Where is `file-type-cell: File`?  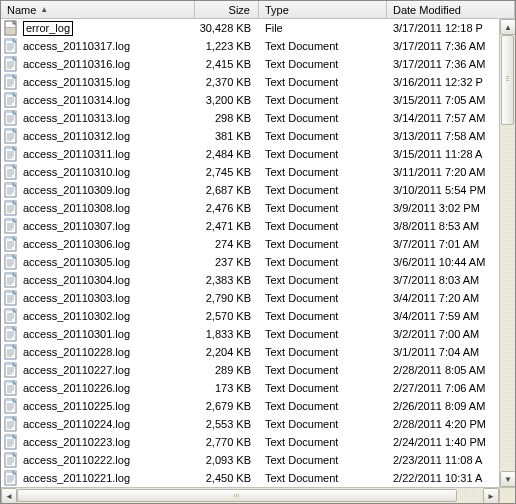
file-type-cell: File is located at coordinates (323, 28).